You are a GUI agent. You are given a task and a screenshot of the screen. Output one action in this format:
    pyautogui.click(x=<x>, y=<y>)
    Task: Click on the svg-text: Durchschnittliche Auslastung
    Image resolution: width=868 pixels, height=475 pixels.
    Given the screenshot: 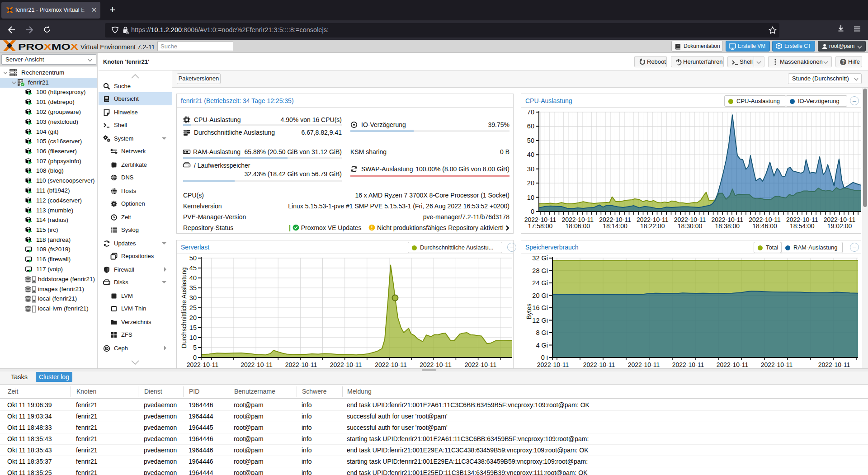 What is the action you would take?
    pyautogui.click(x=184, y=308)
    